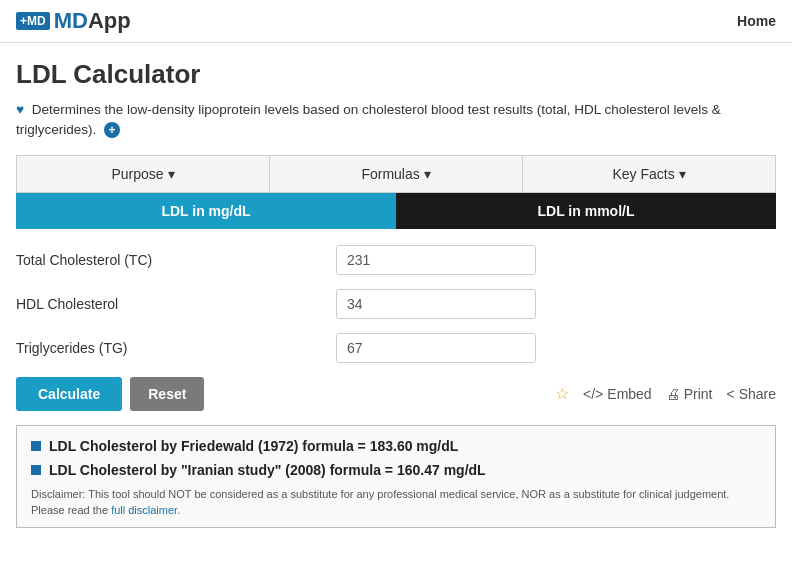 The image size is (792, 586). I want to click on heart-icon: ♥, so click(20, 110).